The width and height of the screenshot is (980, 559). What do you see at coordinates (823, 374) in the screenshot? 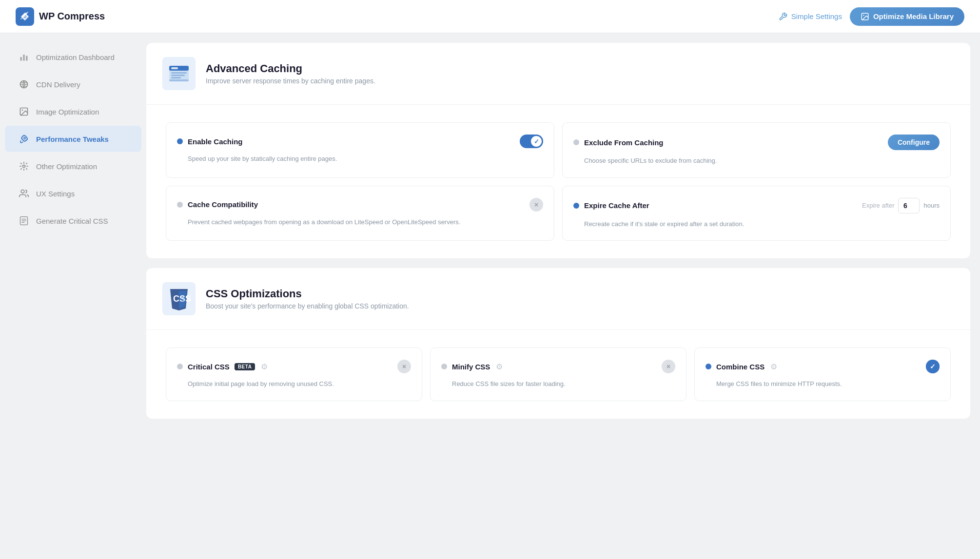
I see `combine-css-card: Combine CSS ⚙ ✓ Merge CSS files to minim…` at bounding box center [823, 374].